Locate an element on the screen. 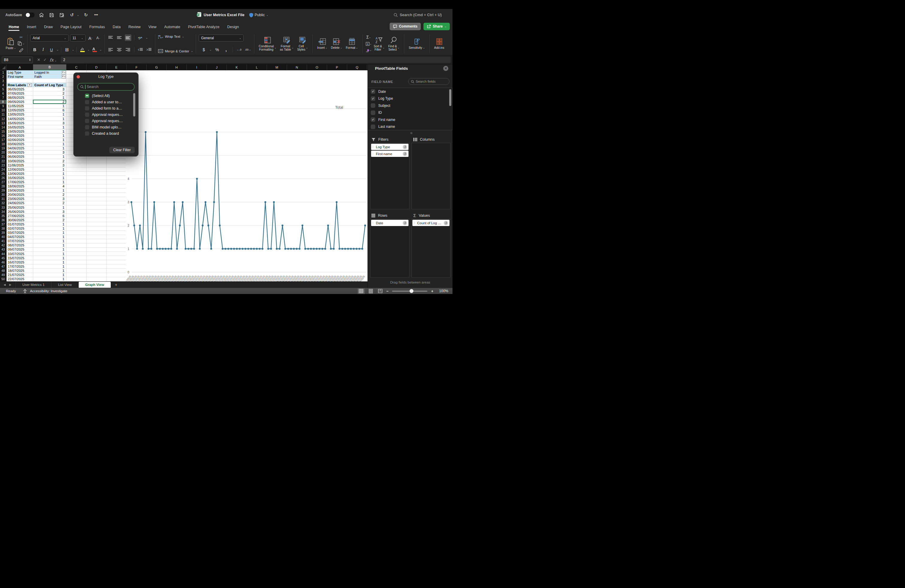 This screenshot has height=588, width=905. cell-E38 is located at coordinates (116, 228).